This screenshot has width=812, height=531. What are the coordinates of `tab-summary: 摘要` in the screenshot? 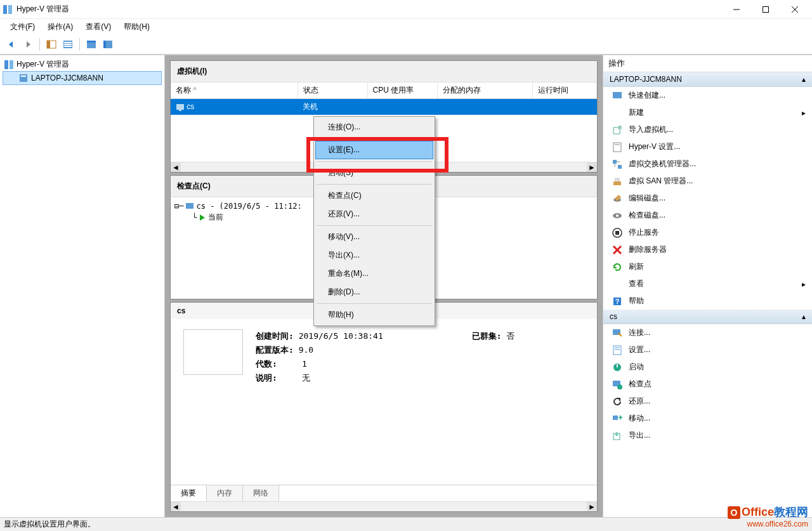 It's located at (189, 494).